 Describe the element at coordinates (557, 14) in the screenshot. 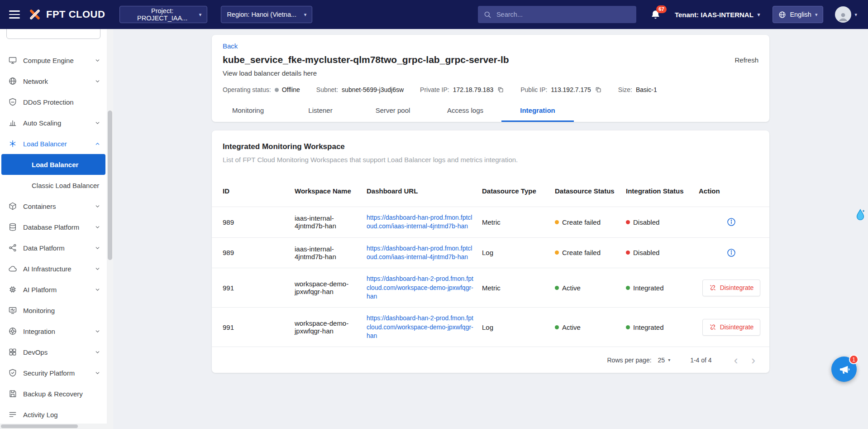

I see `global-search` at that location.